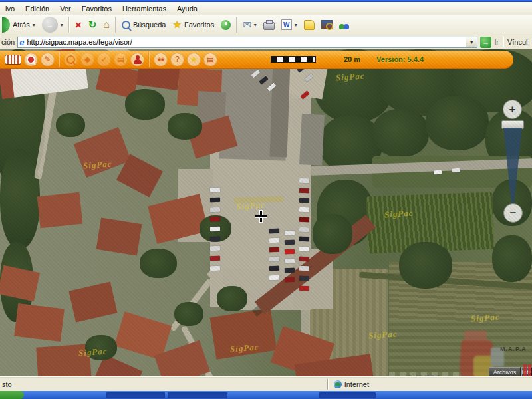  Describe the element at coordinates (93, 25) in the screenshot. I see `refresh-button: ↻` at that location.